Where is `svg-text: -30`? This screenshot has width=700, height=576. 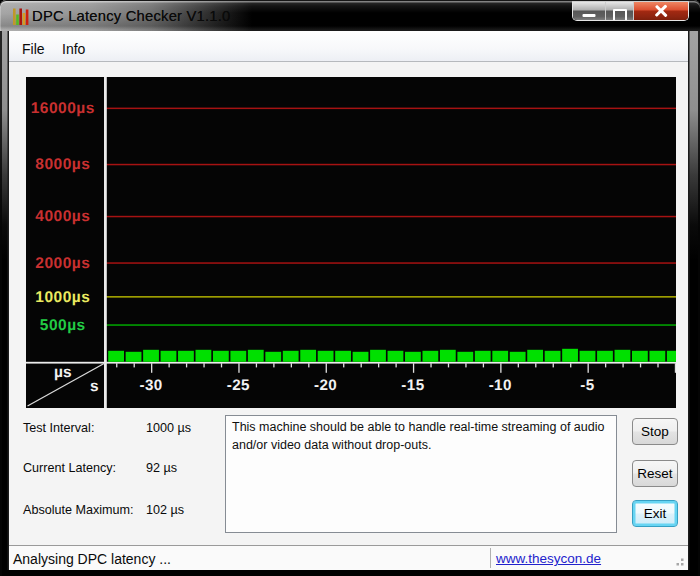
svg-text: -30 is located at coordinates (150, 386).